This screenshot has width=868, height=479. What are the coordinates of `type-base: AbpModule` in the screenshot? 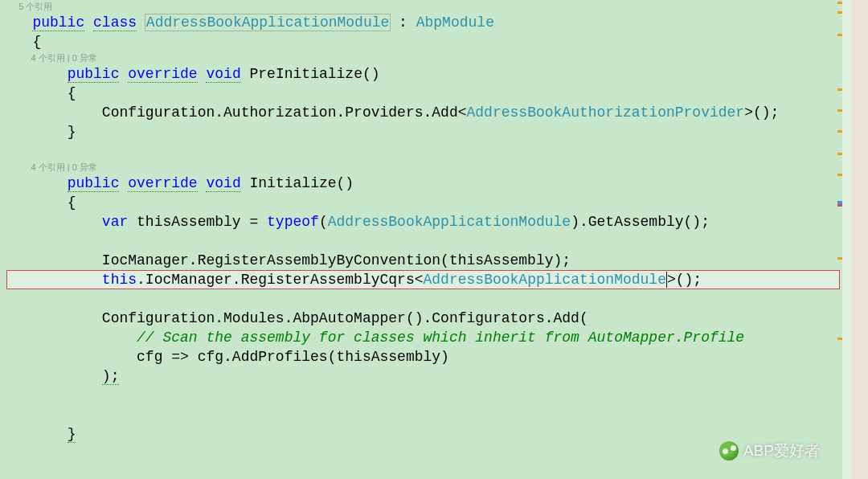 It's located at (455, 23).